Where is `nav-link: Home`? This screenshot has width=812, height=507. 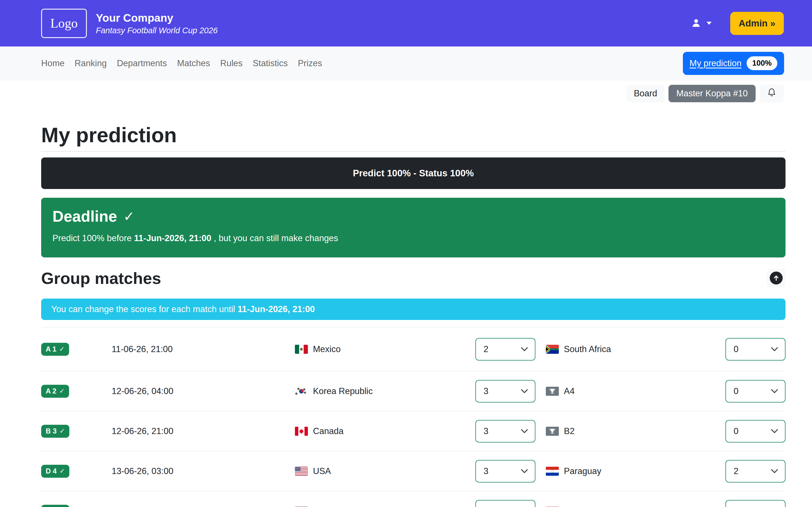 nav-link: Home is located at coordinates (53, 63).